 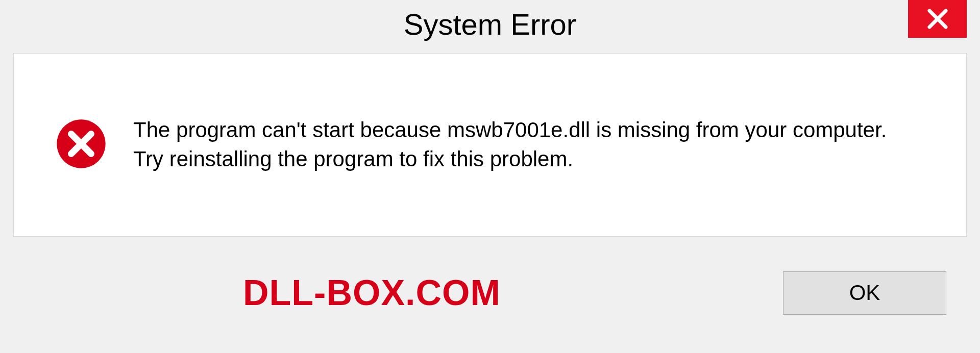 What do you see at coordinates (372, 293) in the screenshot?
I see `watermark-text: DLL-BOX.COM` at bounding box center [372, 293].